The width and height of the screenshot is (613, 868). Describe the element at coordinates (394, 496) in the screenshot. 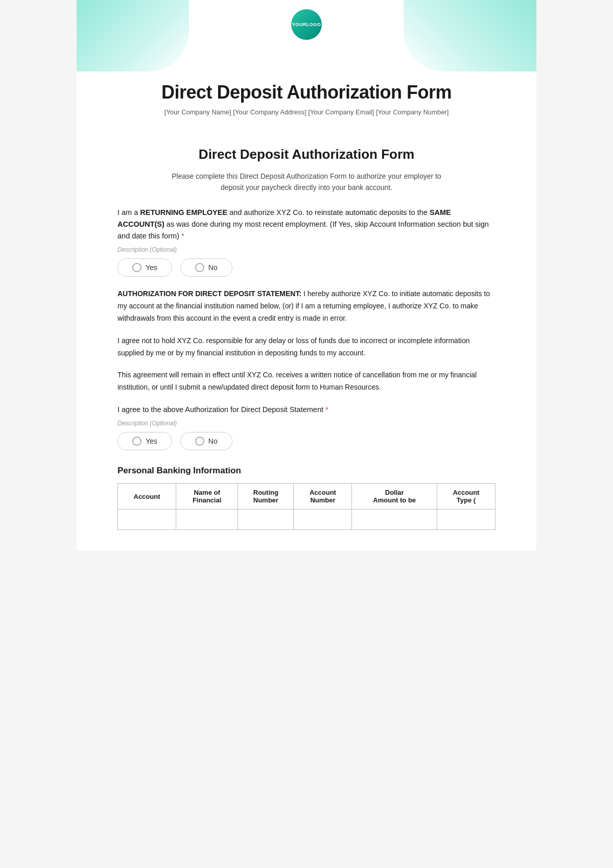

I see `th-dollar-amount: DollarAmount to be` at that location.